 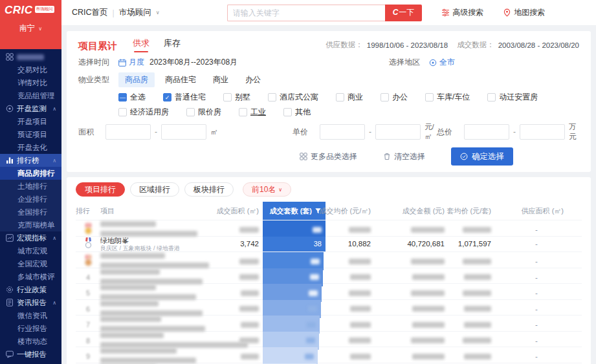 What do you see at coordinates (329, 354) in the screenshot?
I see `table-row: 9-` at bounding box center [329, 354].